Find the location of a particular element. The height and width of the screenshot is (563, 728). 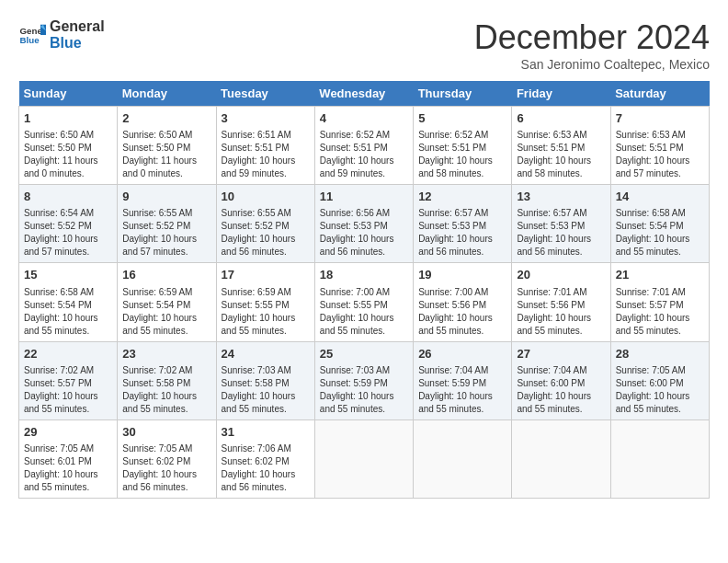

day-info: Sunrise: 7:05 AMSunset: 6:02 PMDaylight:… is located at coordinates (166, 468).